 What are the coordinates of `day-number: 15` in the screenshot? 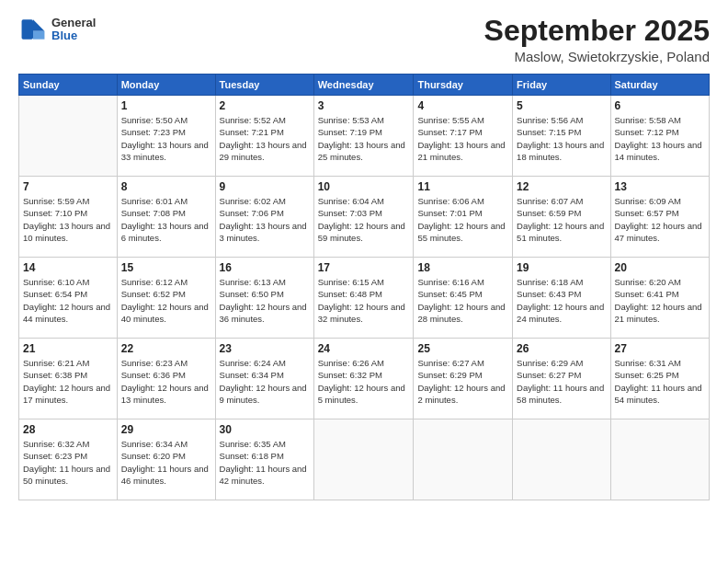 It's located at (166, 268).